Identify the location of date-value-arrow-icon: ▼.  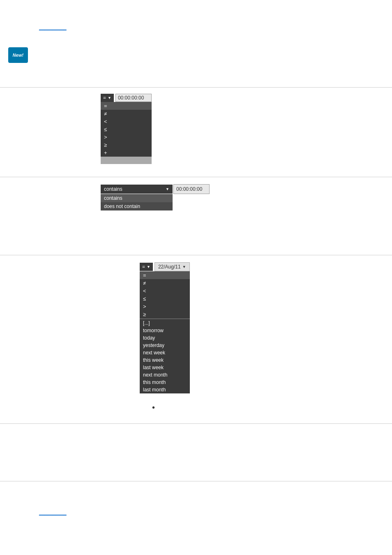
(184, 267).